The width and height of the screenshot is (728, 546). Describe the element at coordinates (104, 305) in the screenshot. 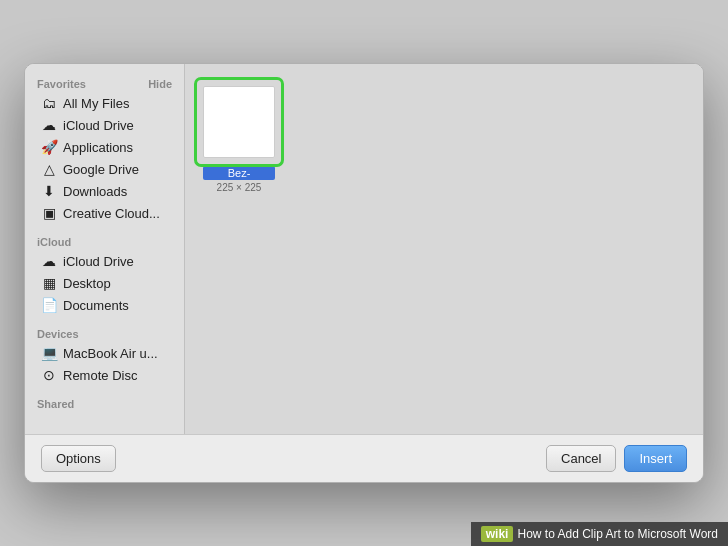

I see `sidebar-item-documents: 📄 Documents` at that location.